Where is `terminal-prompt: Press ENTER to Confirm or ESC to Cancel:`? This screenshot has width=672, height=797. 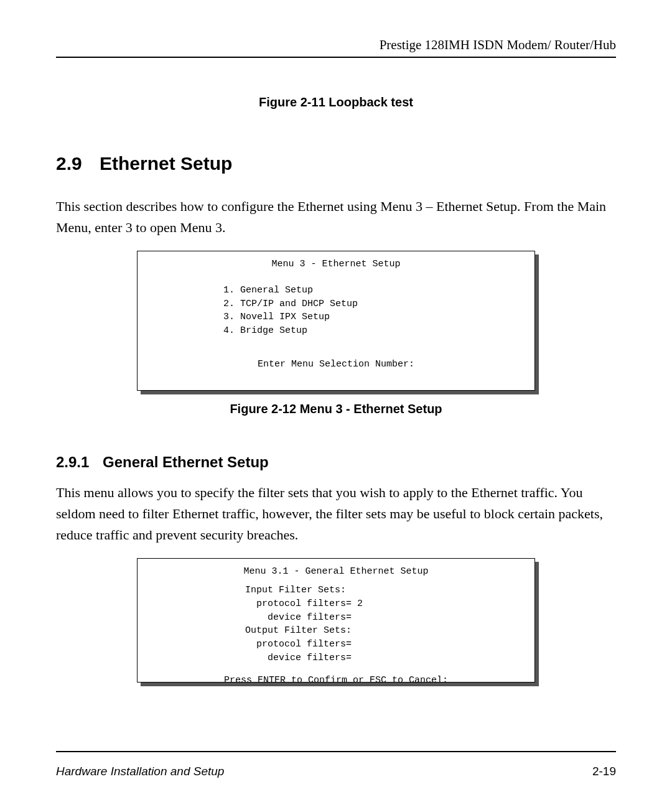 terminal-prompt: Press ENTER to Confirm or ESC to Cancel: is located at coordinates (336, 674).